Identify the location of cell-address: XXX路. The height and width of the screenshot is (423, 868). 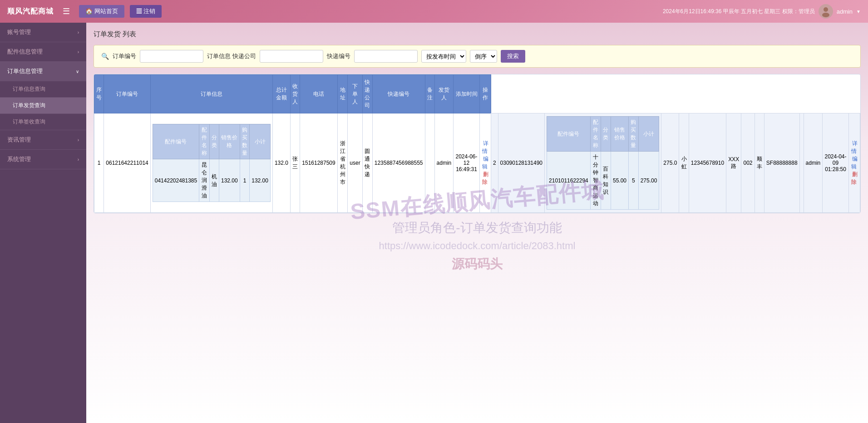
(734, 163).